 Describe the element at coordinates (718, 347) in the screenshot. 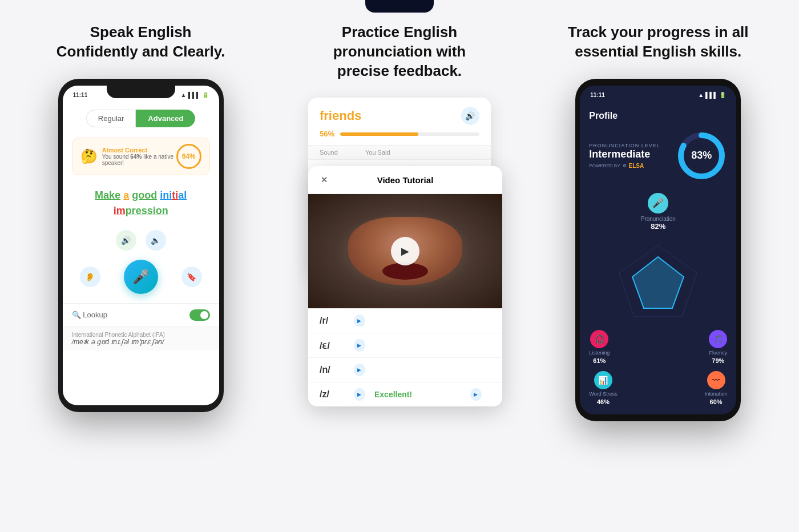

I see `skill-fluency: 🎵 Fluency 79%` at that location.